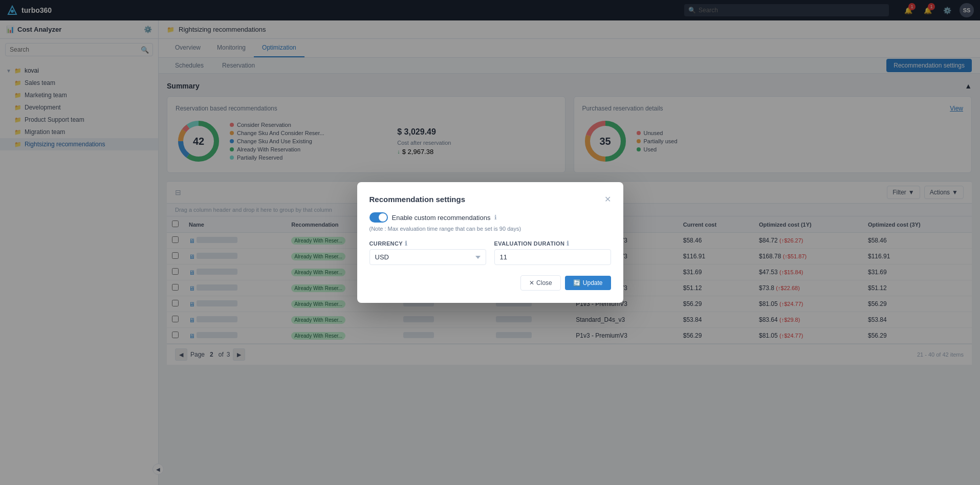 The height and width of the screenshot is (485, 980). What do you see at coordinates (495, 217) in the screenshot?
I see `info-icon: ℹ` at bounding box center [495, 217].